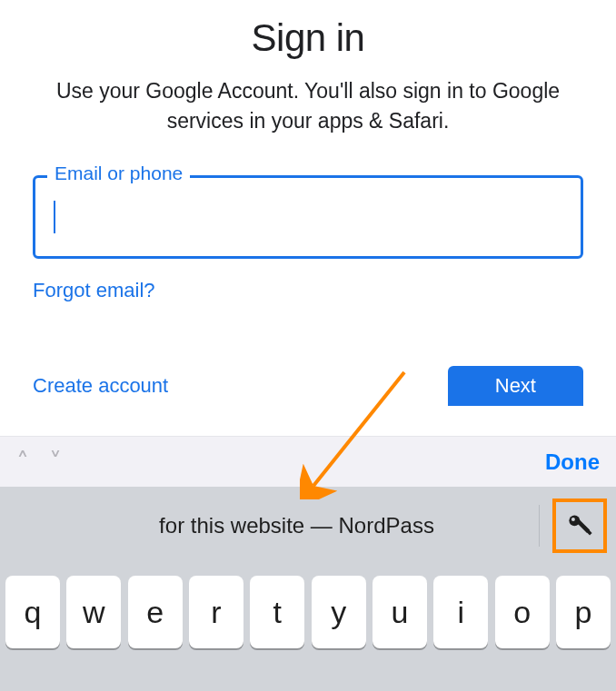 This screenshot has height=691, width=616. Describe the element at coordinates (94, 612) in the screenshot. I see `key-w: w` at that location.